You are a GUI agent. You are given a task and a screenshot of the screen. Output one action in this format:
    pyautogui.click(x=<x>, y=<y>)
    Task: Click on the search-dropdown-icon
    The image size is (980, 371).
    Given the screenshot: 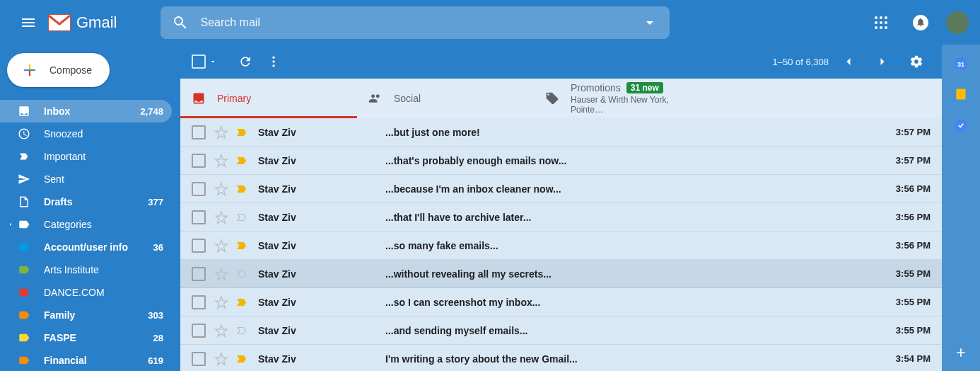 What is the action you would take?
    pyautogui.click(x=650, y=23)
    